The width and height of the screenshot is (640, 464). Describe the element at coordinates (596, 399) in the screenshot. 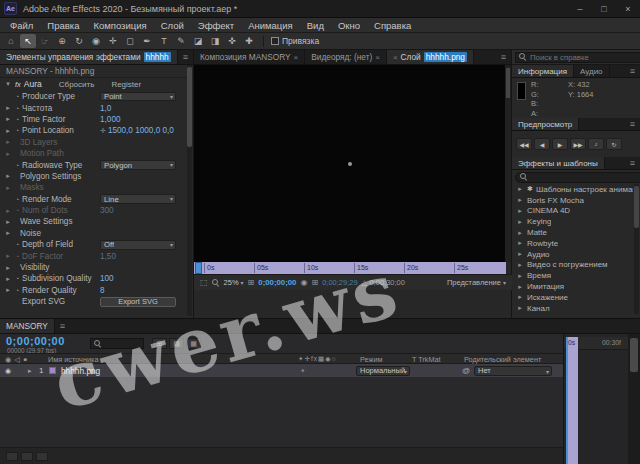

I see `timeline-track-area: 0s 00:30f` at that location.